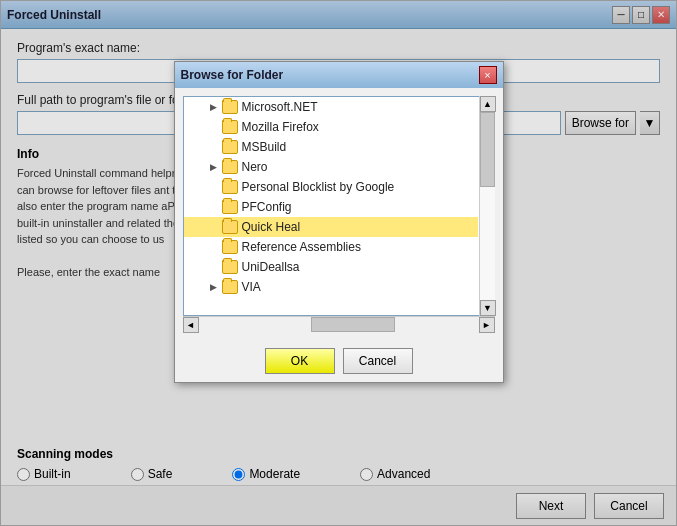 The width and height of the screenshot is (677, 526). What do you see at coordinates (331, 227) in the screenshot?
I see `tree-item-quick-heal: Quick Heal` at bounding box center [331, 227].